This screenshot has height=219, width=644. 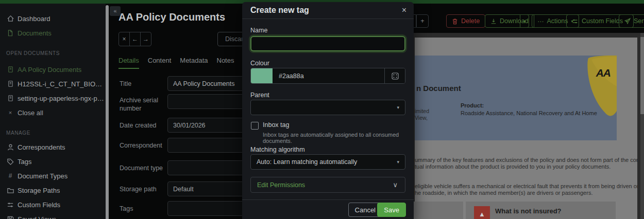 I want to click on field-label: Tags, so click(x=143, y=209).